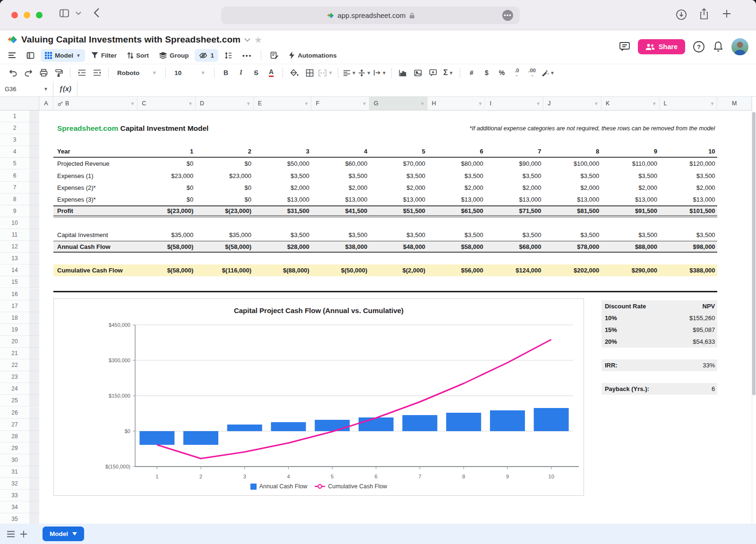 The image size is (756, 544). What do you see at coordinates (515, 246) in the screenshot?
I see `cell: $68,000` at bounding box center [515, 246].